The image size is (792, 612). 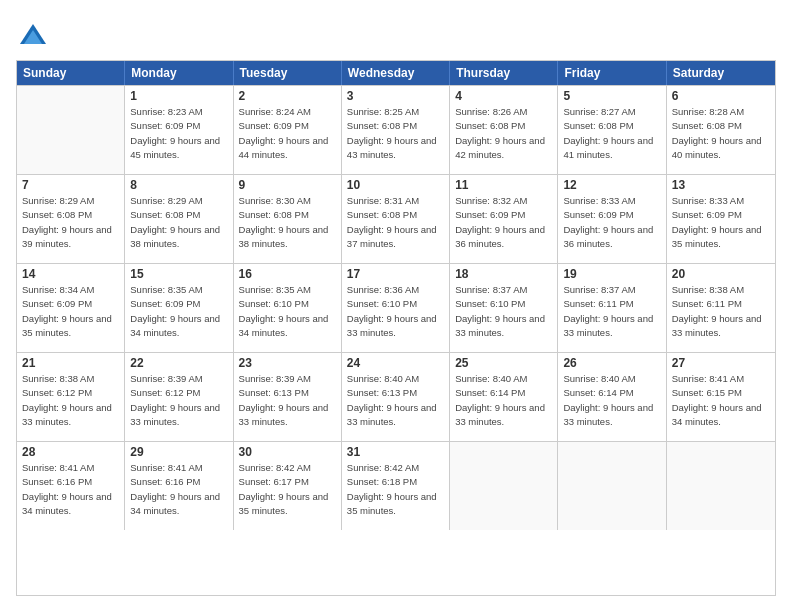 I want to click on cal-cell: 11Sunrise: 8:32 AMSunset: 6:09 PMDayligh…, so click(x=504, y=219).